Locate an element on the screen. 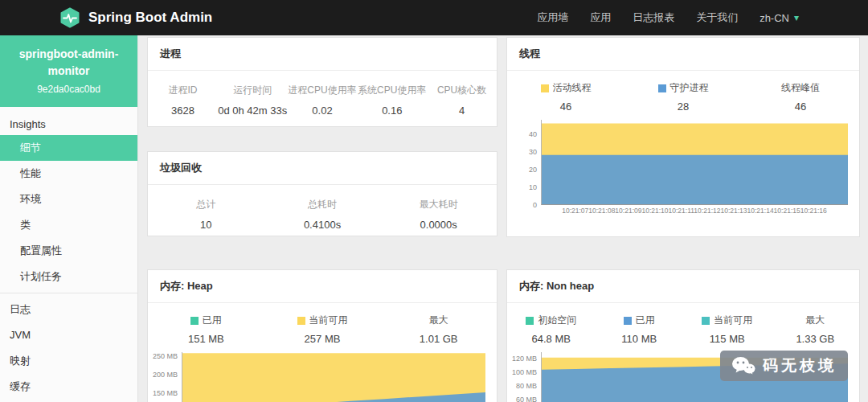 This screenshot has width=868, height=402. heap-legend-values: 151 MB 257 MB 1.01 GB is located at coordinates (322, 336).